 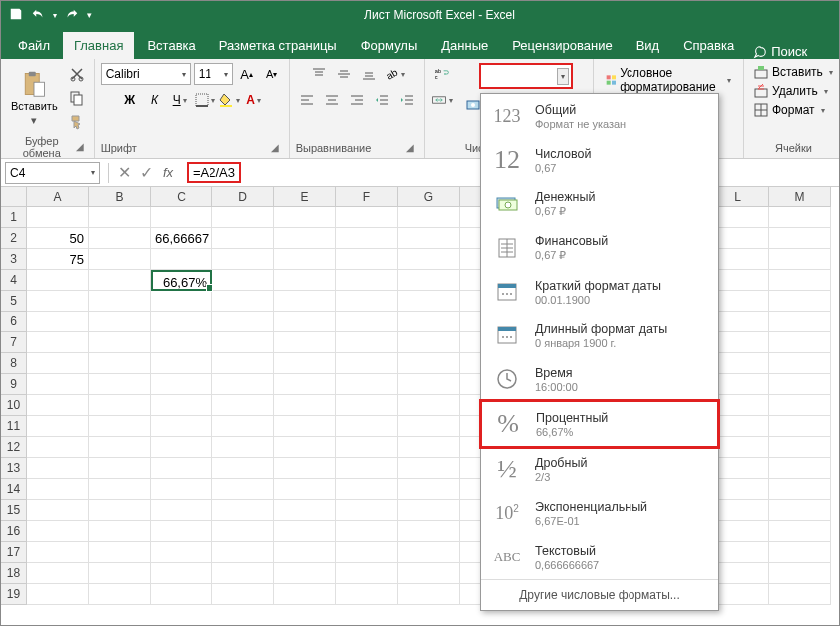 I want to click on cancel-formula-icon: ✕, so click(x=124, y=173).